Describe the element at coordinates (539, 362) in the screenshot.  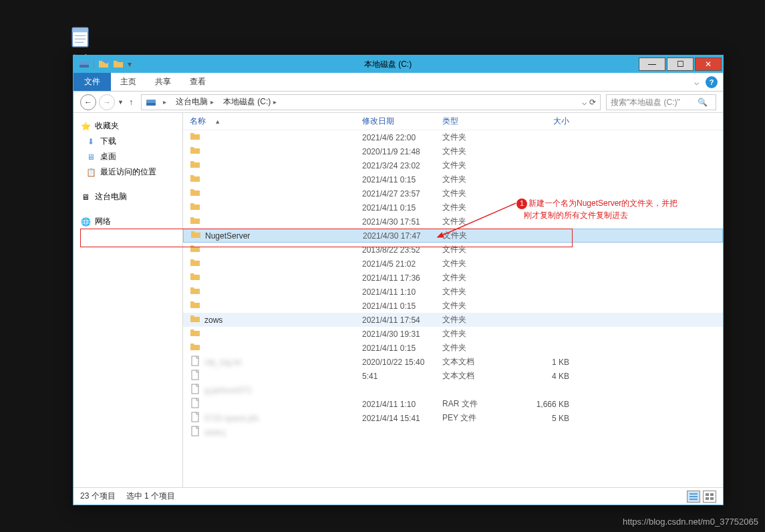
I see `file-size: 1 KB` at that location.